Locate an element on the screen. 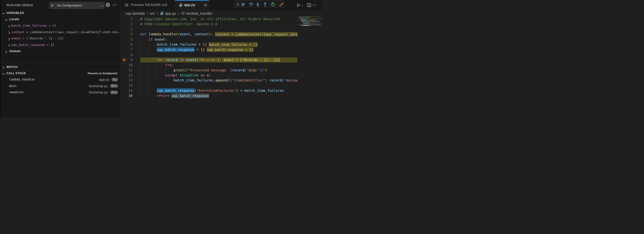 This screenshot has width=644, height=234. debug-restart-icon is located at coordinates (273, 4).